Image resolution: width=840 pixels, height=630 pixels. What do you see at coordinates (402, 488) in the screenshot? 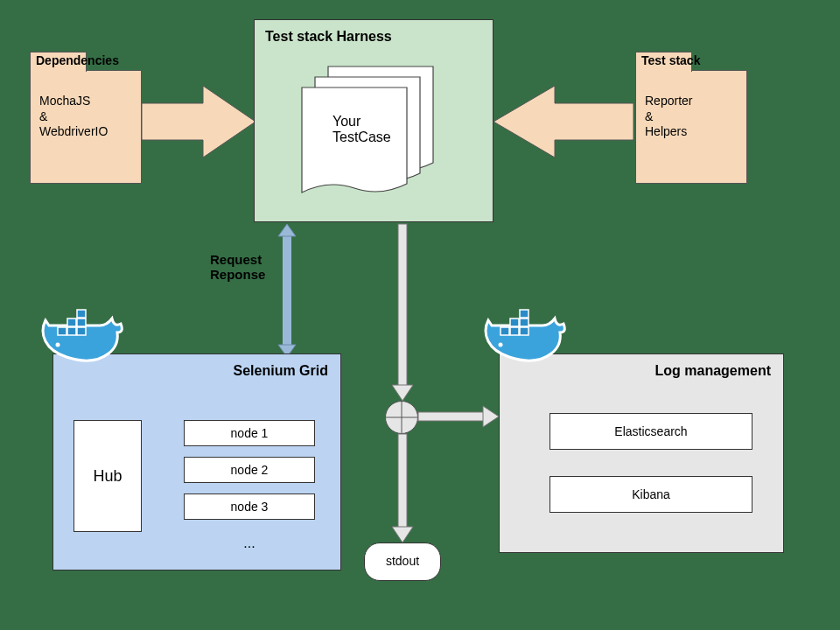
I see `arrow-merge-to-stdout` at bounding box center [402, 488].